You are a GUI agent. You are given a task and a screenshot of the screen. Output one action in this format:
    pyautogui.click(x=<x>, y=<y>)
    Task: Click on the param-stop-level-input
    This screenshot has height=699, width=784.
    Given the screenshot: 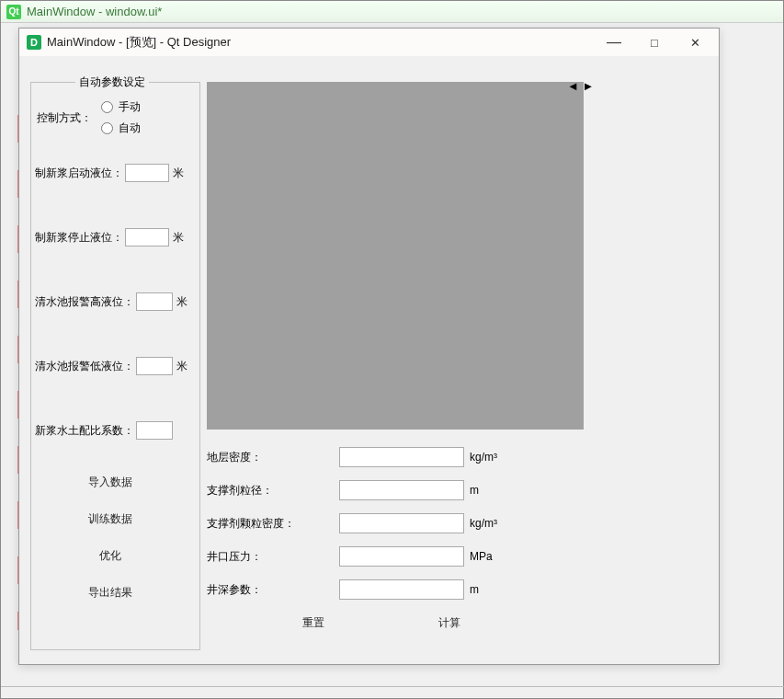 What is the action you would take?
    pyautogui.click(x=147, y=237)
    